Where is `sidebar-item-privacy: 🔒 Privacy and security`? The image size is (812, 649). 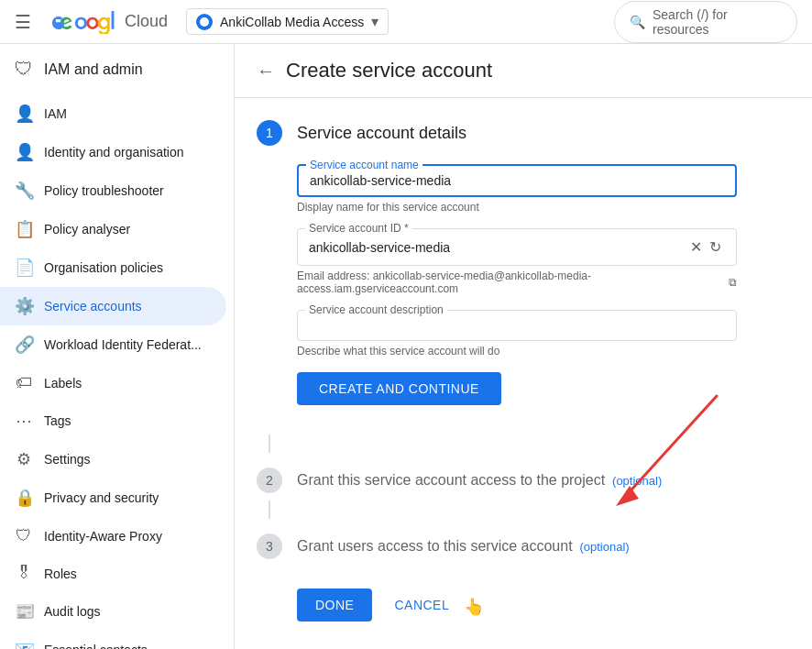
sidebar-item-privacy: 🔒 Privacy and security is located at coordinates (114, 498).